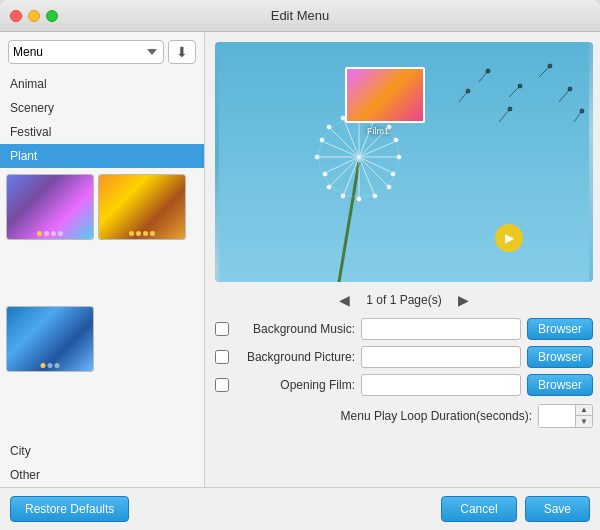 The height and width of the screenshot is (530, 600). Describe the element at coordinates (560, 329) in the screenshot. I see `background-music-browser-button: Browser` at that location.